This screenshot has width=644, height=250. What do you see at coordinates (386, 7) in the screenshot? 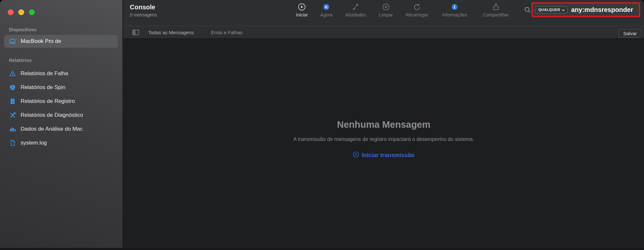
I see `clear-icon` at bounding box center [386, 7].